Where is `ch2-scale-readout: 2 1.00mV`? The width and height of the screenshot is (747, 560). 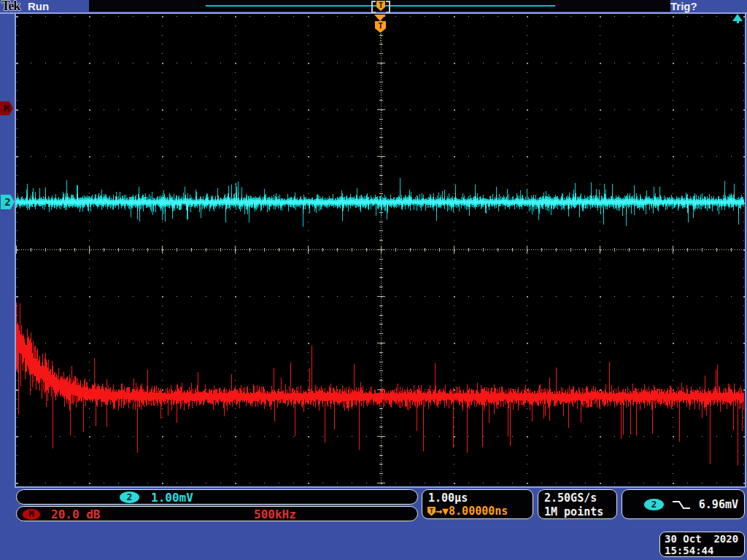
ch2-scale-readout: 2 1.00mV is located at coordinates (217, 497).